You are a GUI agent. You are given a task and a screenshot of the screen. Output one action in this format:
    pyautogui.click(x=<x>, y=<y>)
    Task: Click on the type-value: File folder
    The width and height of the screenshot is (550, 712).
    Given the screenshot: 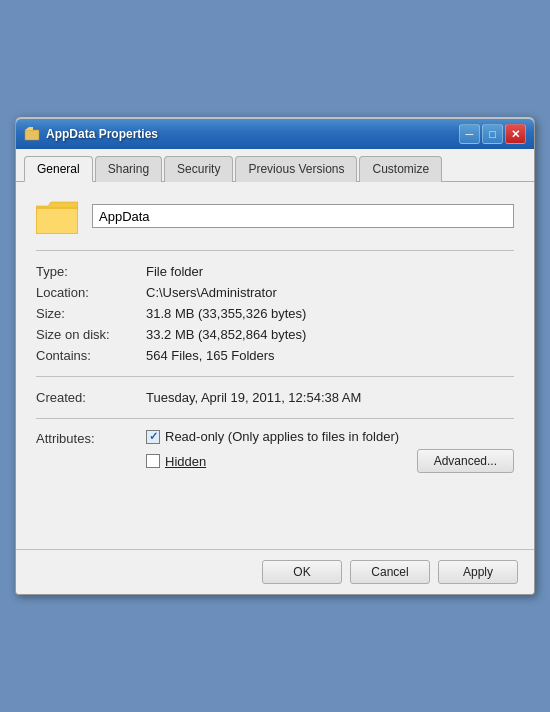 What is the action you would take?
    pyautogui.click(x=330, y=272)
    